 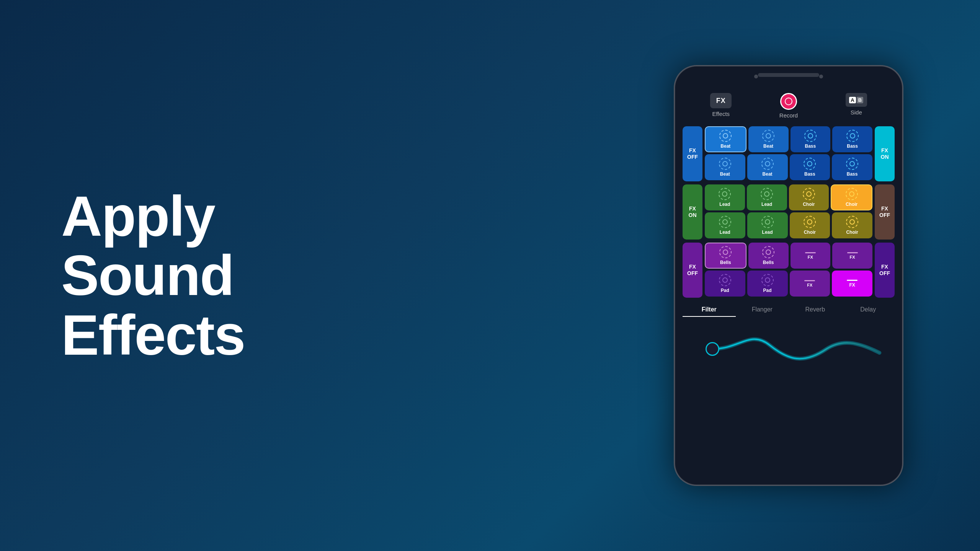 I want to click on pad-fx-1-label: FX, so click(x=810, y=257).